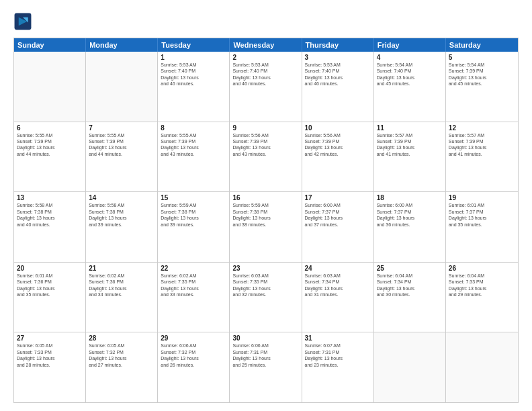 Image resolution: width=532 pixels, height=411 pixels. What do you see at coordinates (122, 367) in the screenshot?
I see `day-cell-28: 28Sunrise: 6:05 AMSunset: 7:32 PMDayligh…` at bounding box center [122, 367].